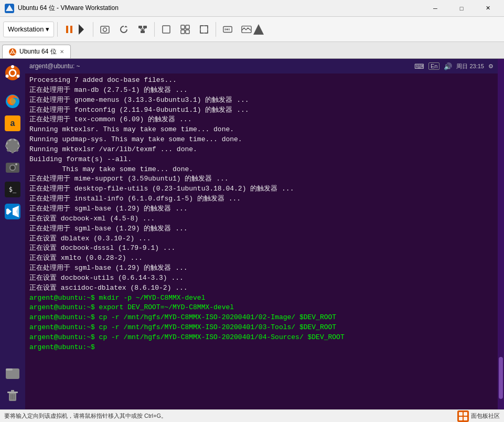 This screenshot has height=422, width=504. I want to click on close-button: ✕, so click(488, 8).